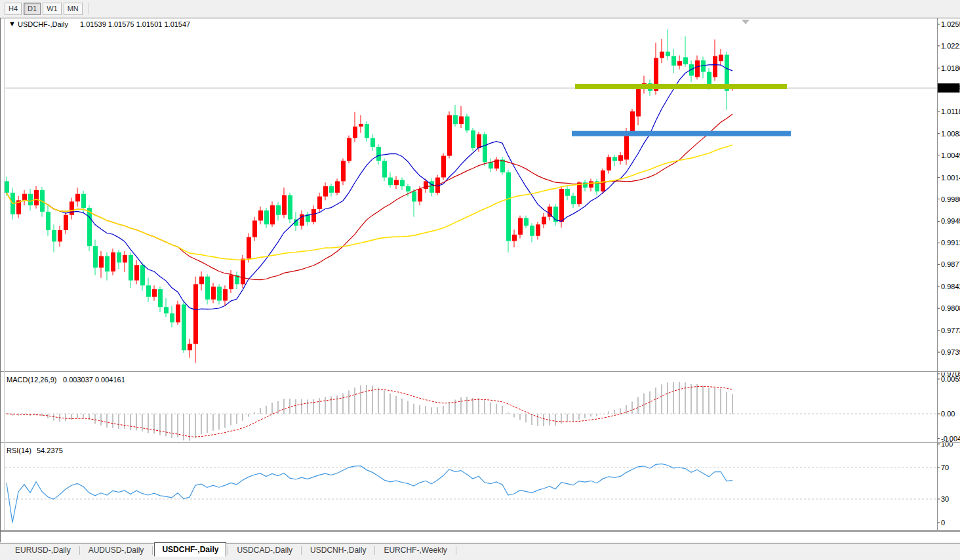 The height and width of the screenshot is (560, 960). What do you see at coordinates (190, 550) in the screenshot?
I see `tab-usdchf-daily: USDCHF-,Daily` at bounding box center [190, 550].